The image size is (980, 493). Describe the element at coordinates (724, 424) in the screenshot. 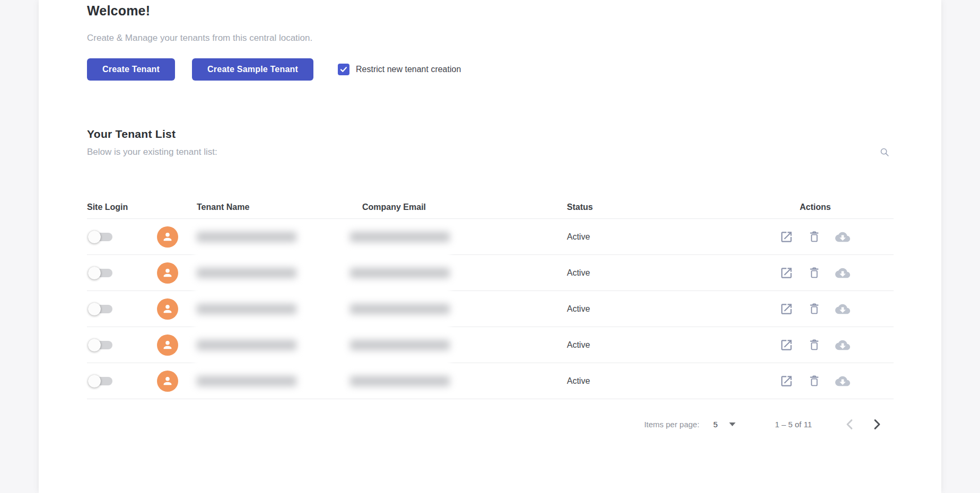

I see `items-per-page-select: 5` at that location.